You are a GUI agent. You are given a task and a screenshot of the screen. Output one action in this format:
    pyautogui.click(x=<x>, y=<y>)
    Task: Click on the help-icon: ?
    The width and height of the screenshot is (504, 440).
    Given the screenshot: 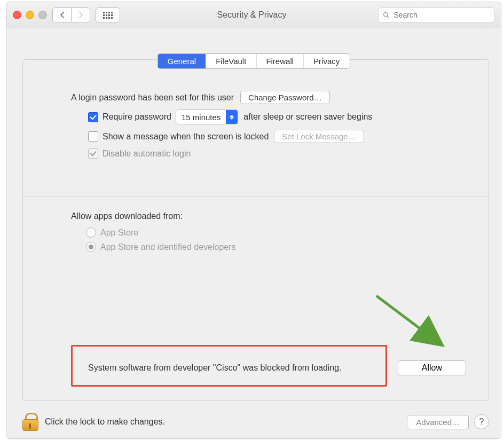 What is the action you would take?
    pyautogui.click(x=482, y=422)
    